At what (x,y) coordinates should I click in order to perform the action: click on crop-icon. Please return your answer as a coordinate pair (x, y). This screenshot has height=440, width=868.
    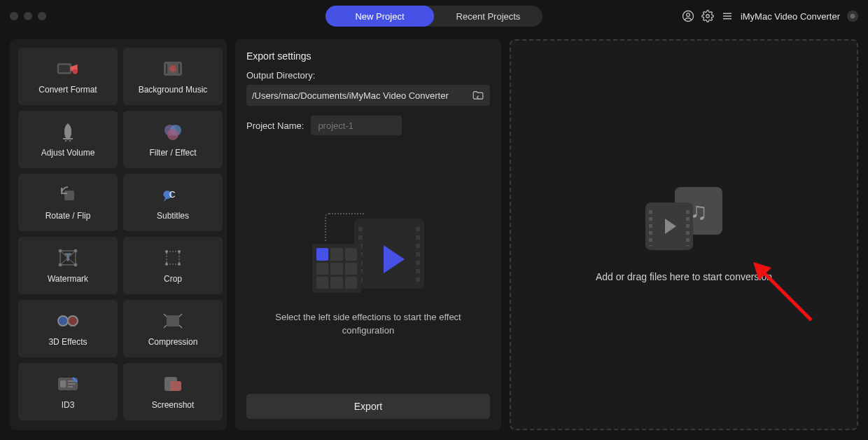
    Looking at the image, I should click on (173, 258).